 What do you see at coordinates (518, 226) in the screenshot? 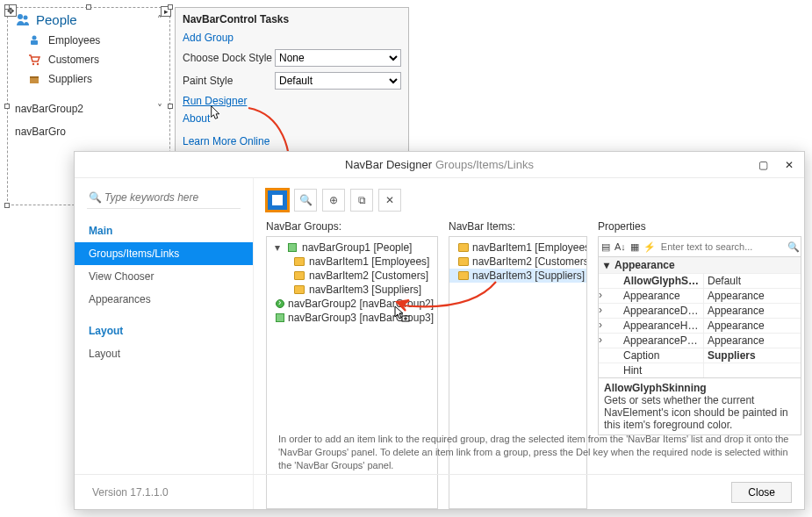
I see `items-panel-label: NavBar Items:` at bounding box center [518, 226].